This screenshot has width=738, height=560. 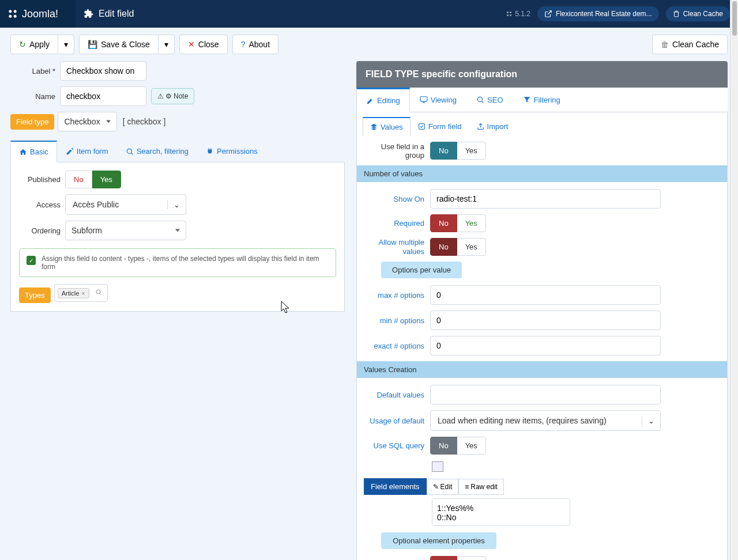 I want to click on config-panel-header: FIELD TYPE specific configuration, so click(x=542, y=74).